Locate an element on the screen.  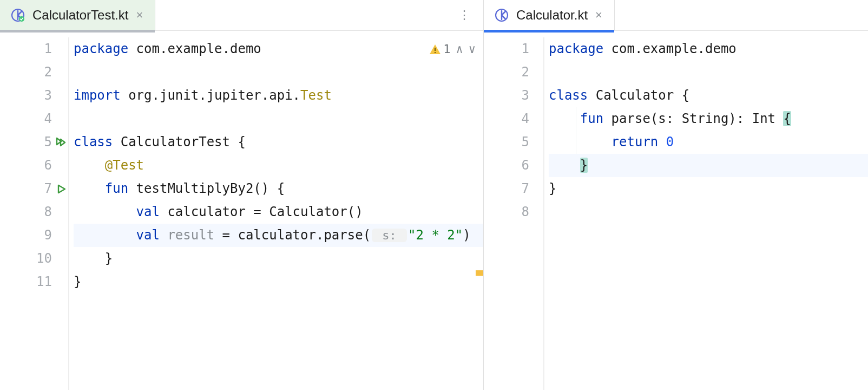
tab-bar-left: CalculatorTest.kt × ⋮ is located at coordinates (241, 15).